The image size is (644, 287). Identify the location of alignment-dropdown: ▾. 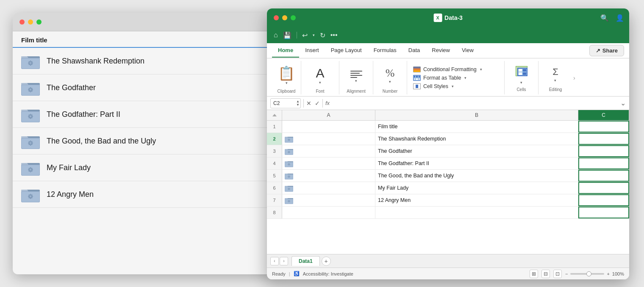
(356, 81).